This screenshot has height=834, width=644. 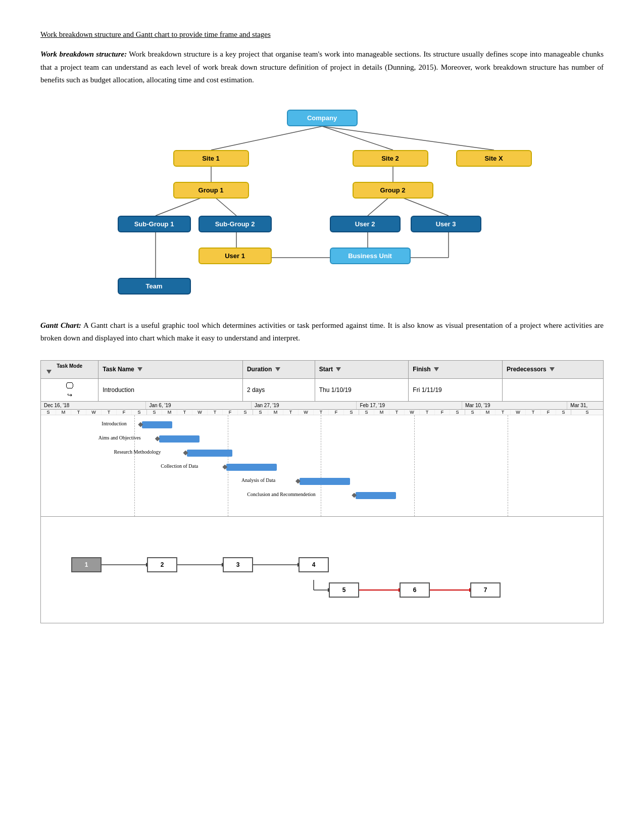 I want to click on pred-box-6: 6, so click(x=415, y=590).